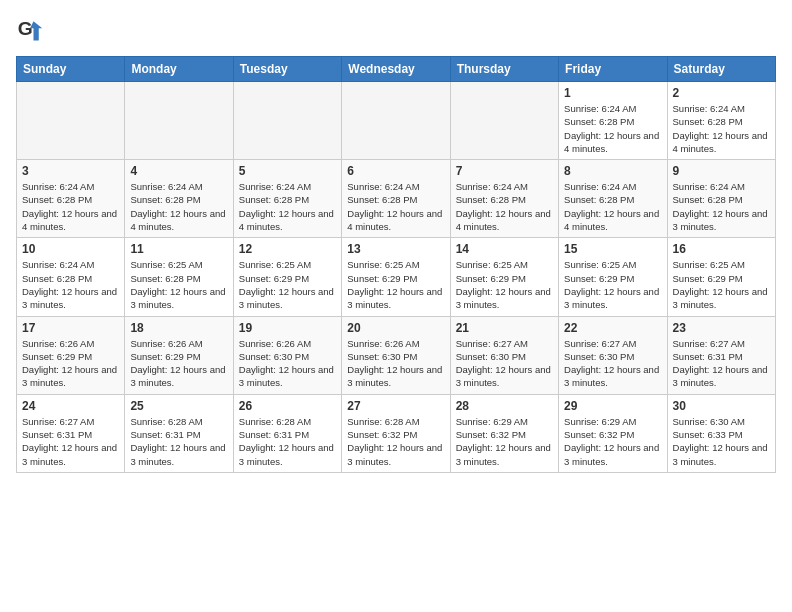 The image size is (792, 612). I want to click on day-number: 6, so click(396, 171).